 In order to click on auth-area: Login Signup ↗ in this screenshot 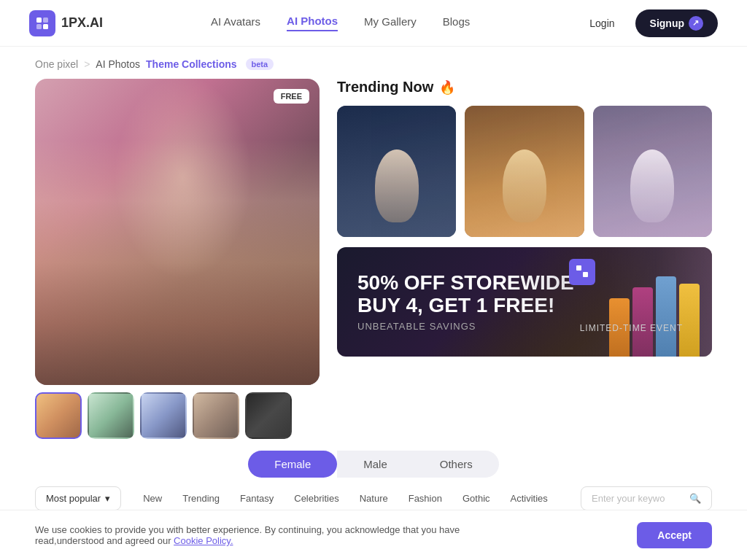, I will do `click(648, 23)`.